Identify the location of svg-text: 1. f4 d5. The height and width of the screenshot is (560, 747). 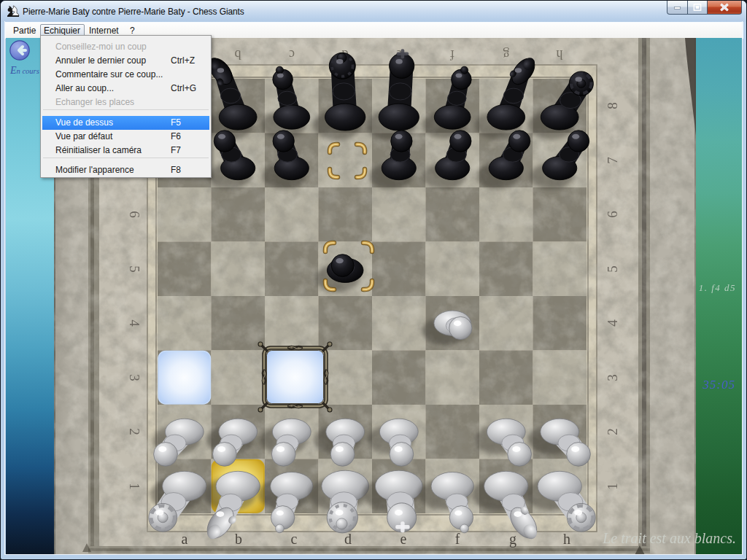
(718, 287).